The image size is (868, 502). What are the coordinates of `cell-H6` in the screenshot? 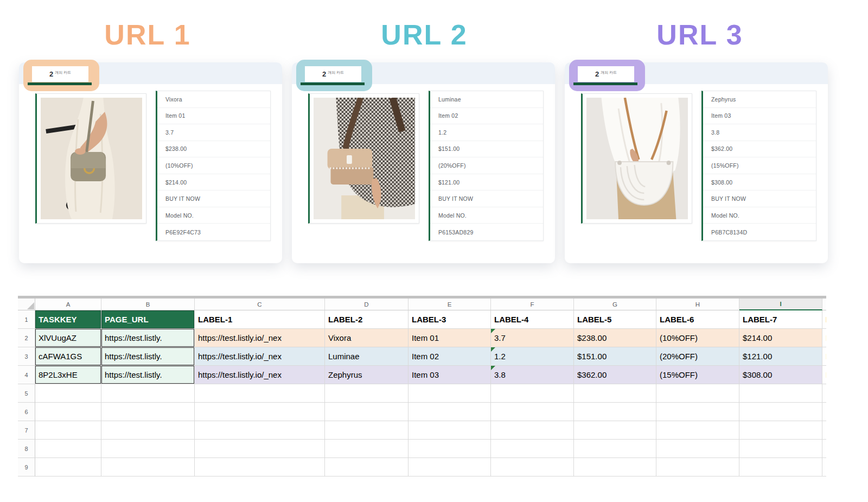 It's located at (698, 412).